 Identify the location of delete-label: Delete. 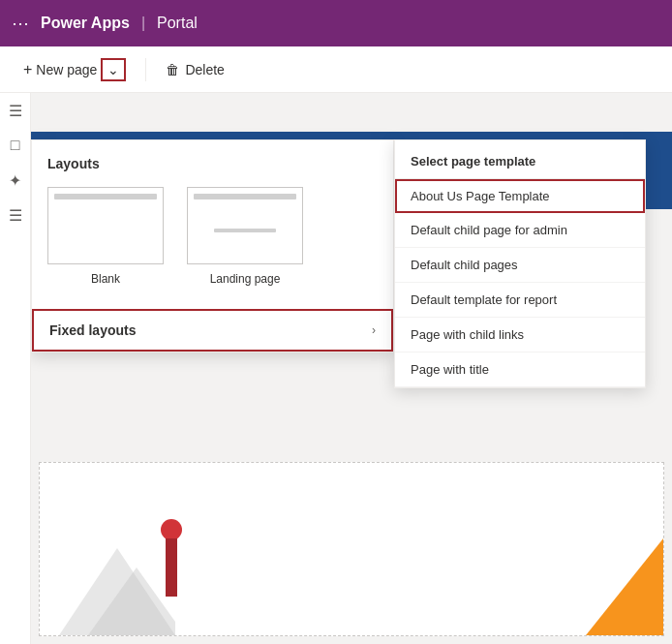
(204, 70).